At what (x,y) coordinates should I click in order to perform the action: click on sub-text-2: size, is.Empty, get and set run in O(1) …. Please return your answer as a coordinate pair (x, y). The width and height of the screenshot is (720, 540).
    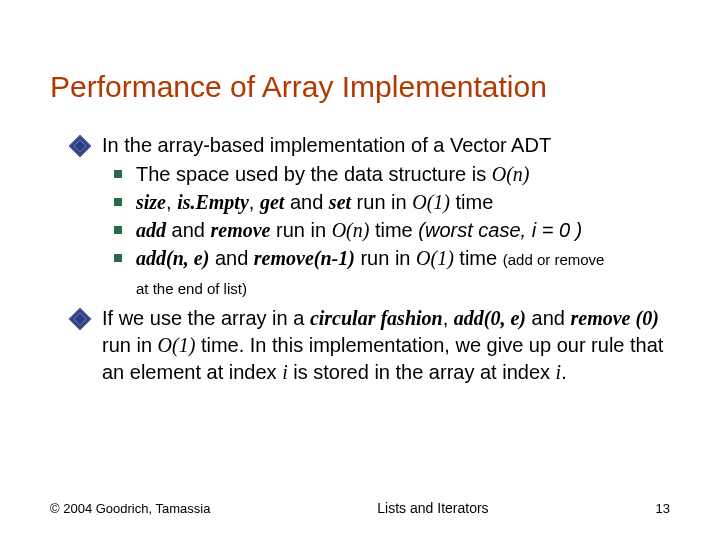
    Looking at the image, I should click on (314, 202).